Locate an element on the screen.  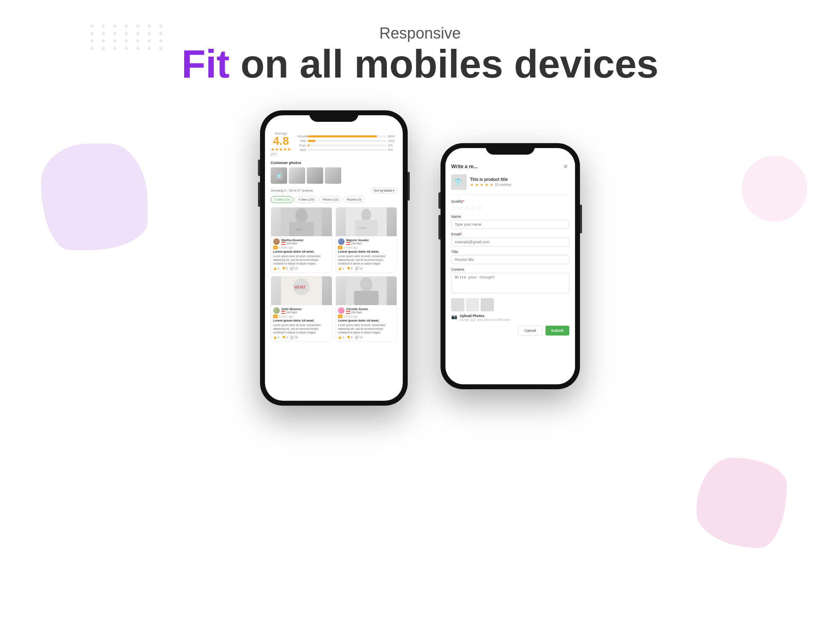
filter-tab-photos: Photos (10) is located at coordinates (331, 199).